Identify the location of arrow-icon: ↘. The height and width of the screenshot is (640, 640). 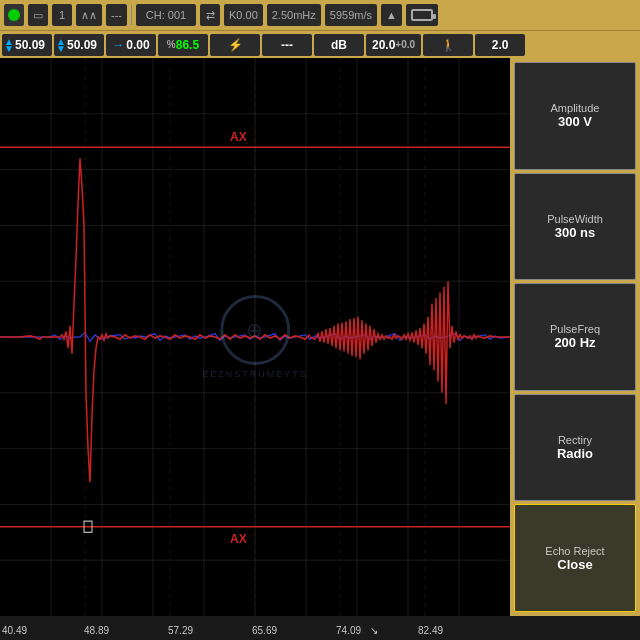
(374, 630).